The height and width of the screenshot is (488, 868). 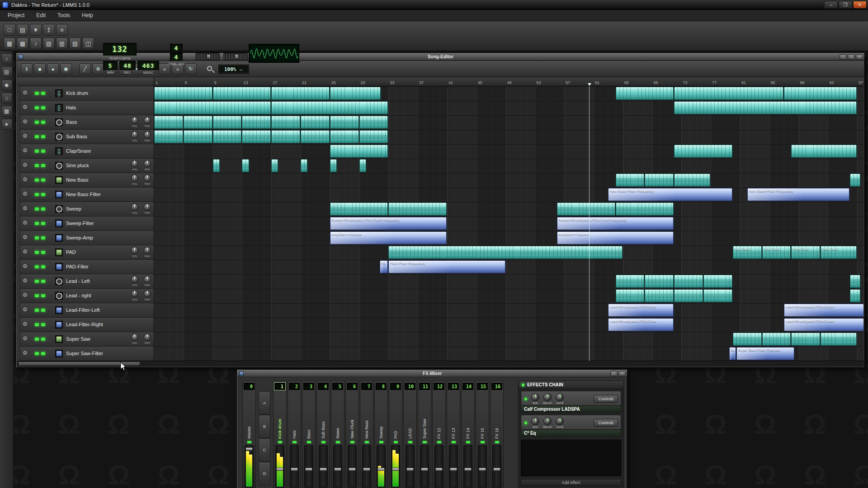 I want to click on track-name: Lead-Filter-Right, so click(x=85, y=324).